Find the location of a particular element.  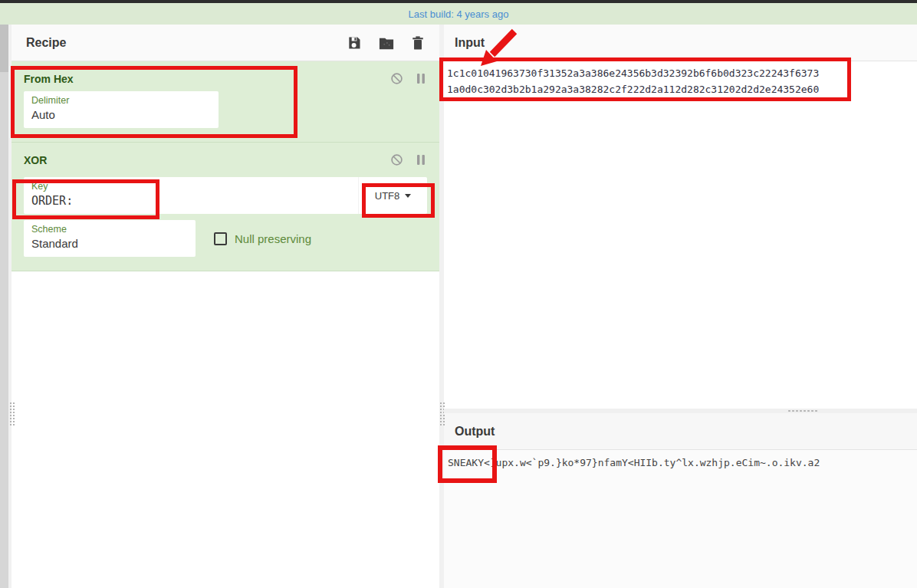

null-preserving-label: Null preserving is located at coordinates (273, 239).